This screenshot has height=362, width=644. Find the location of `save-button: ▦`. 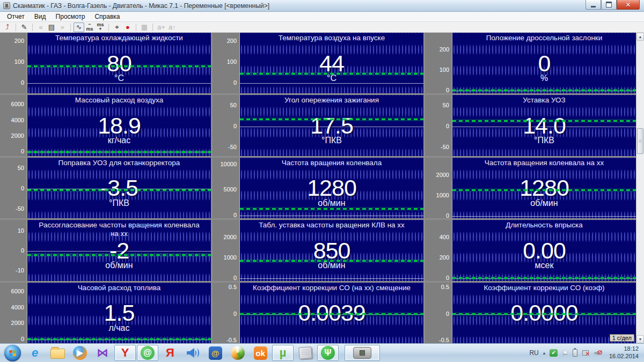

save-button: ▦ is located at coordinates (144, 27).